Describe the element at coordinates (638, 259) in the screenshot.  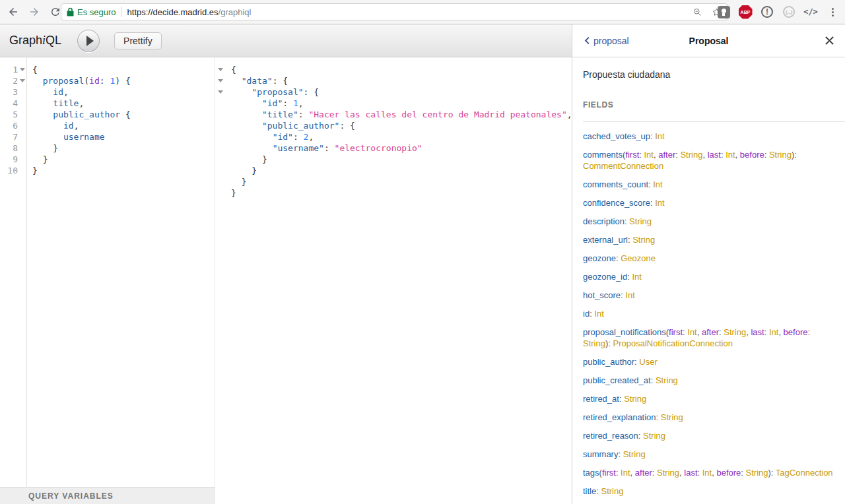
I see `field-type-link: Geozone` at that location.